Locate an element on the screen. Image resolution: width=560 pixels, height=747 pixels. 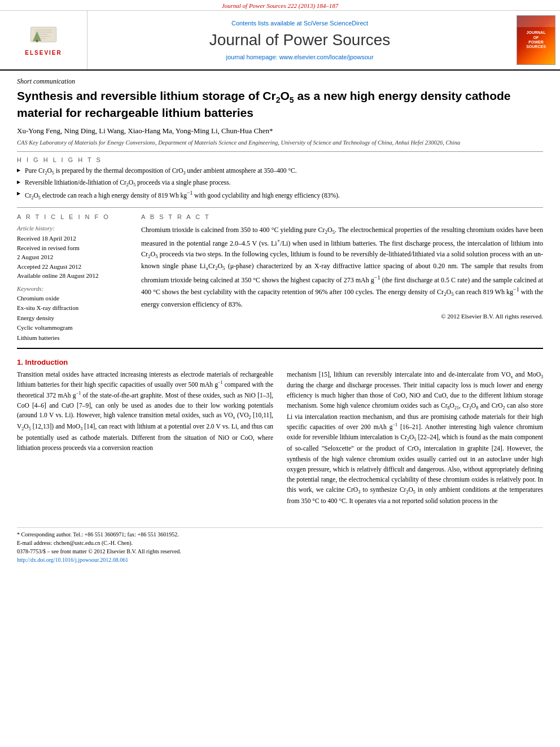
keyword-2: Ex-situ X-ray diffraction is located at coordinates (73, 308).